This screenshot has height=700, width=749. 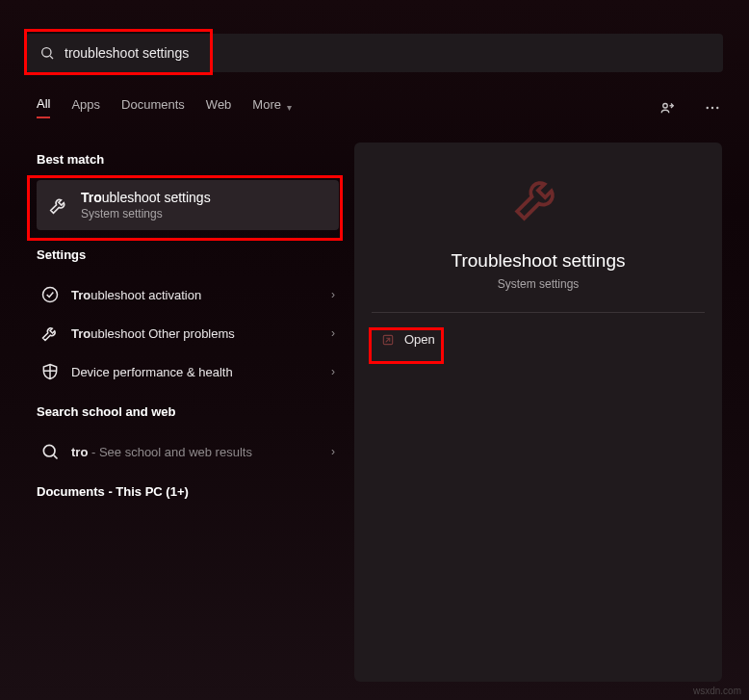 I want to click on web-search-item: tro - See school and web results ›, so click(x=188, y=452).